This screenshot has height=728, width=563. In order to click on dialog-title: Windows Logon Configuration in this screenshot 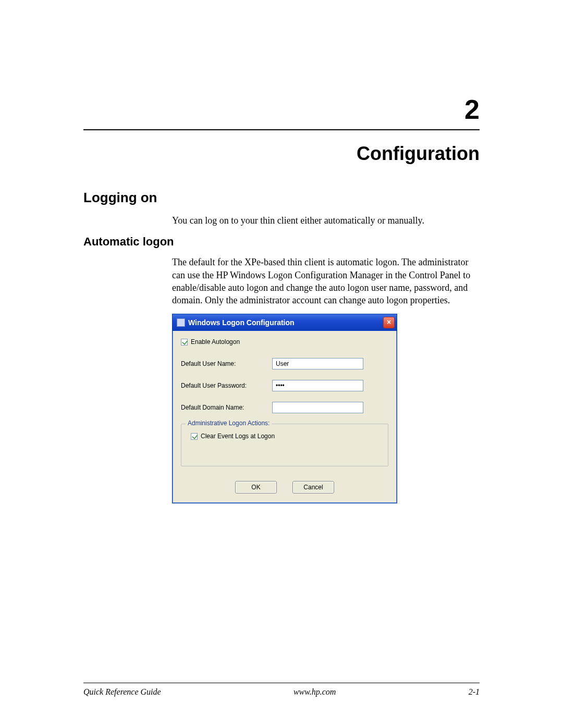, I will do `click(241, 323)`.